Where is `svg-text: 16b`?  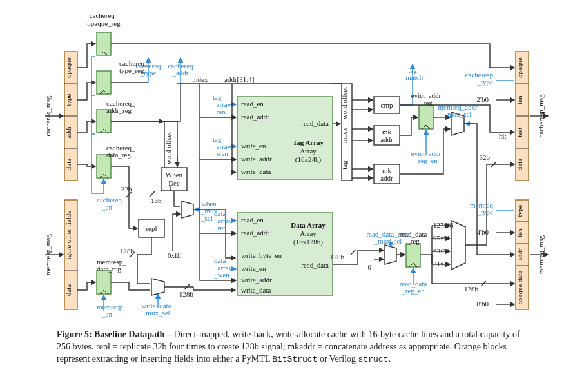
svg-text: 16b is located at coordinates (156, 201).